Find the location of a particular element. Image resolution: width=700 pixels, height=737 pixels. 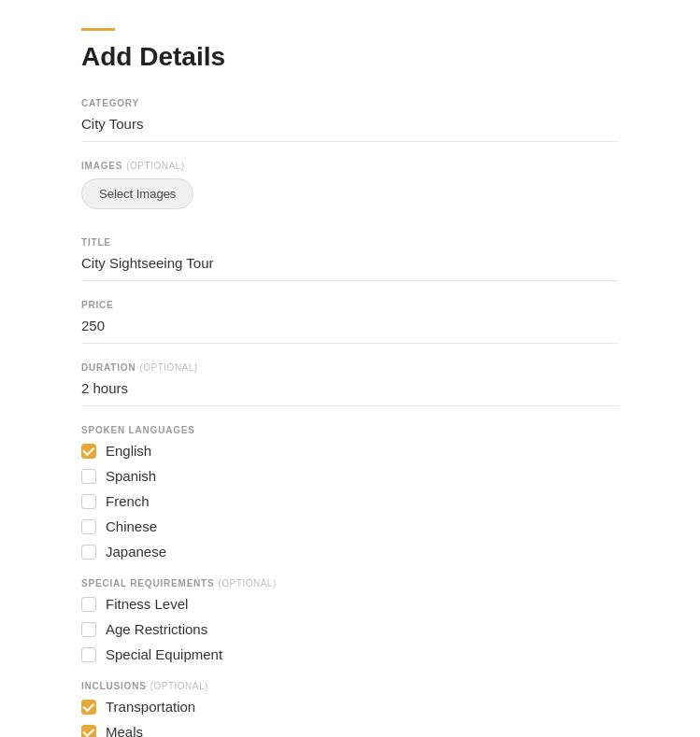

checkbox-label: Japanese is located at coordinates (136, 551).